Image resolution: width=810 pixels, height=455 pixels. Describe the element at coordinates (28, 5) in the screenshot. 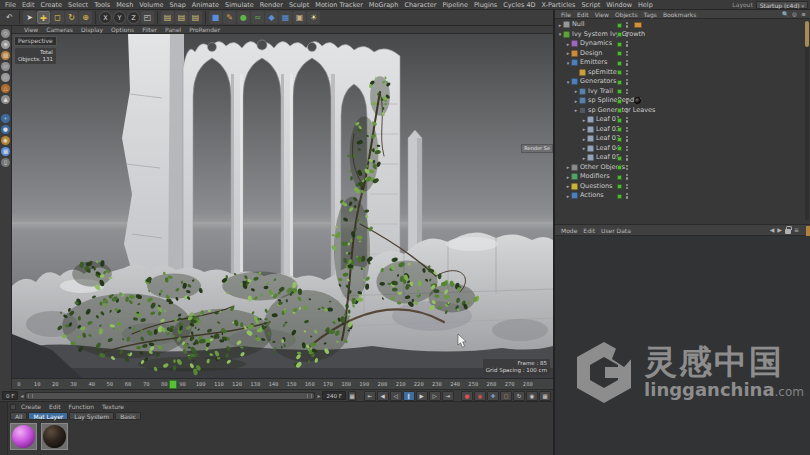

I see `menu-edit: Edit` at that location.